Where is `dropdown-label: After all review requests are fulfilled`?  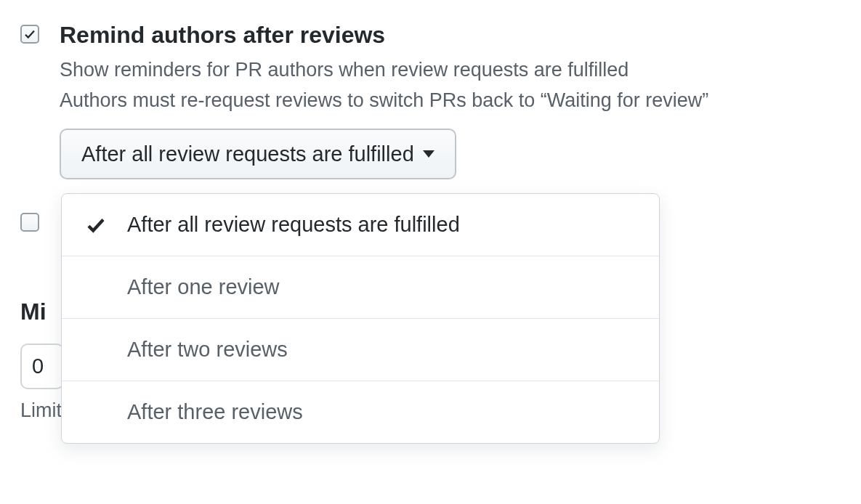 dropdown-label: After all review requests are fulfilled is located at coordinates (248, 154).